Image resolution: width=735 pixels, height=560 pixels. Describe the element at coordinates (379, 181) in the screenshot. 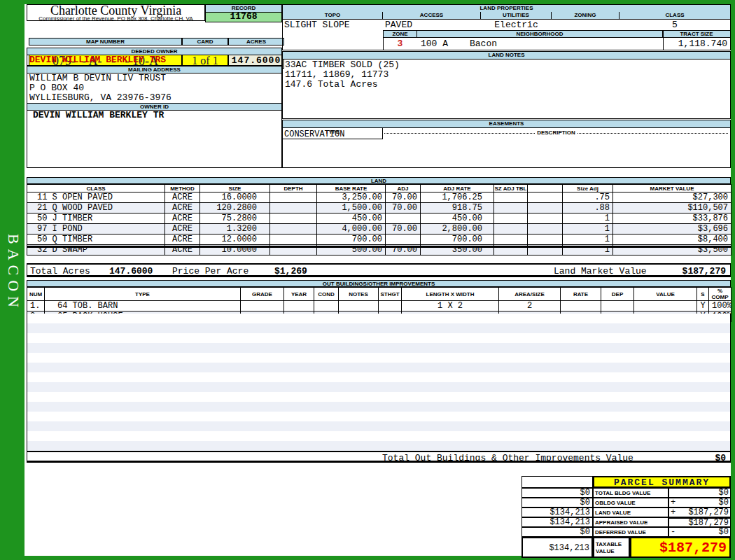

I see `land-table-title: LAND` at that location.